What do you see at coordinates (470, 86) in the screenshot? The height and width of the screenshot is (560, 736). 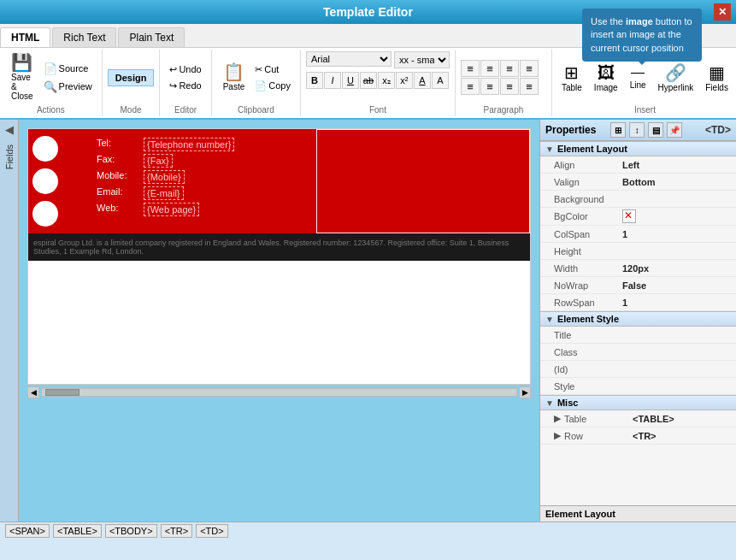 I see `align-left-button: ≡` at bounding box center [470, 86].